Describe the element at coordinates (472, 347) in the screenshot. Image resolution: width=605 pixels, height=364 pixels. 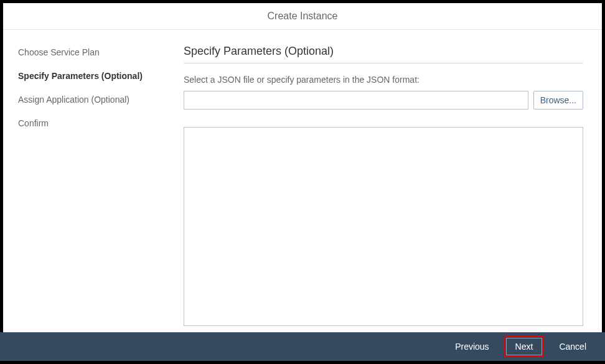
I see `previous-button: Previous` at that location.